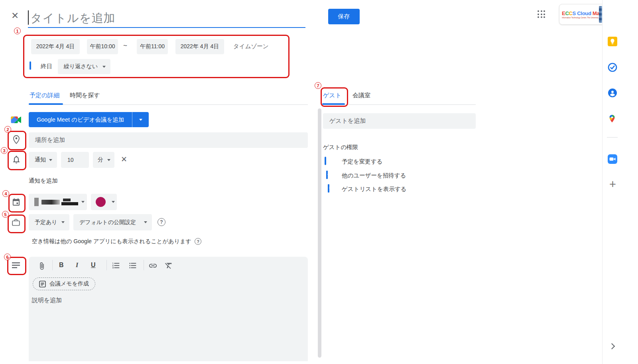  What do you see at coordinates (612, 160) in the screenshot?
I see `zoom-app-icon` at bounding box center [612, 160].